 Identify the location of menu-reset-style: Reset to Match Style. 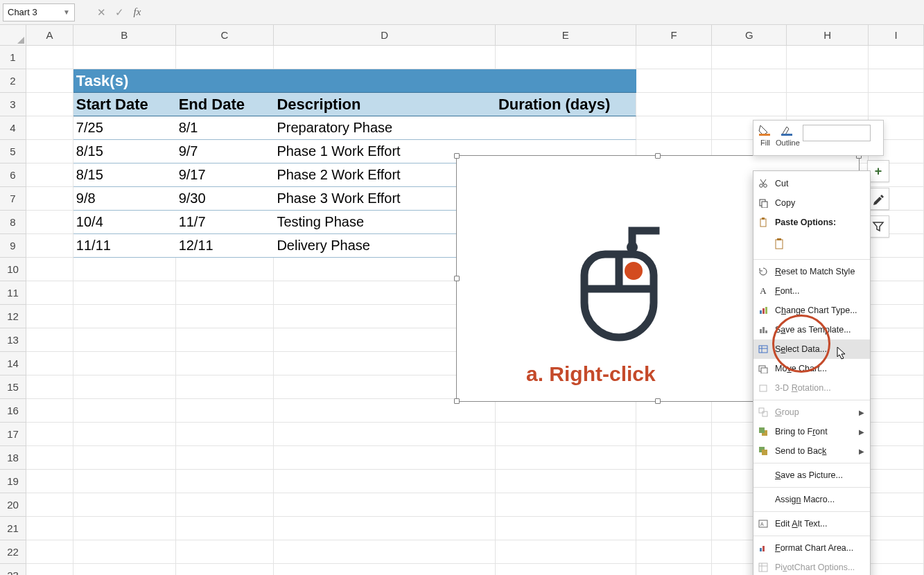
(812, 272).